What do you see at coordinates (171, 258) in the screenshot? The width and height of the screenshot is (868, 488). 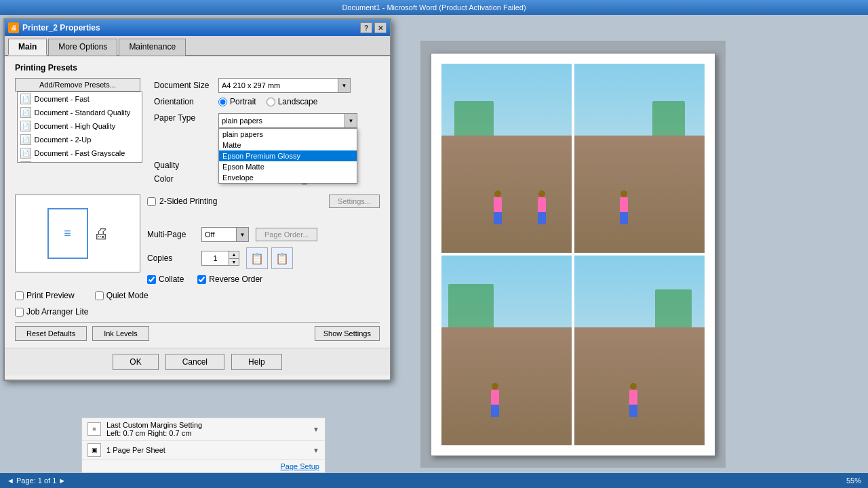 I see `copies-label: Copies` at bounding box center [171, 258].